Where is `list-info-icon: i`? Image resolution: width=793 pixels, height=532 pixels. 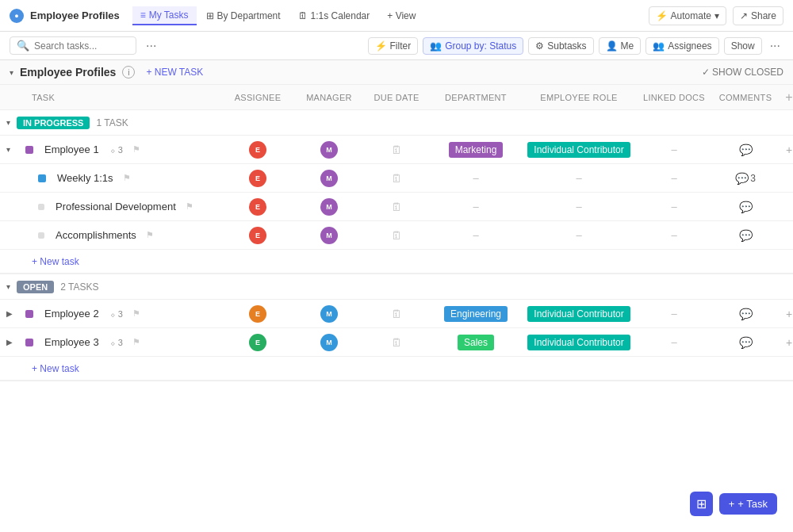
list-info-icon: i is located at coordinates (128, 72).